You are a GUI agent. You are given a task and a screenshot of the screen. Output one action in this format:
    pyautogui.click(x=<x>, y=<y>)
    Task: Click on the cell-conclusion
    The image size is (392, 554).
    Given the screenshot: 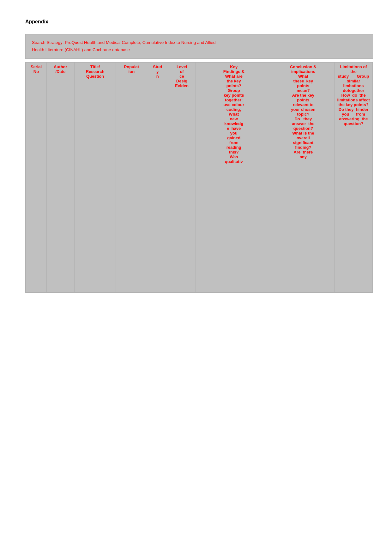 What is the action you would take?
    pyautogui.click(x=303, y=229)
    